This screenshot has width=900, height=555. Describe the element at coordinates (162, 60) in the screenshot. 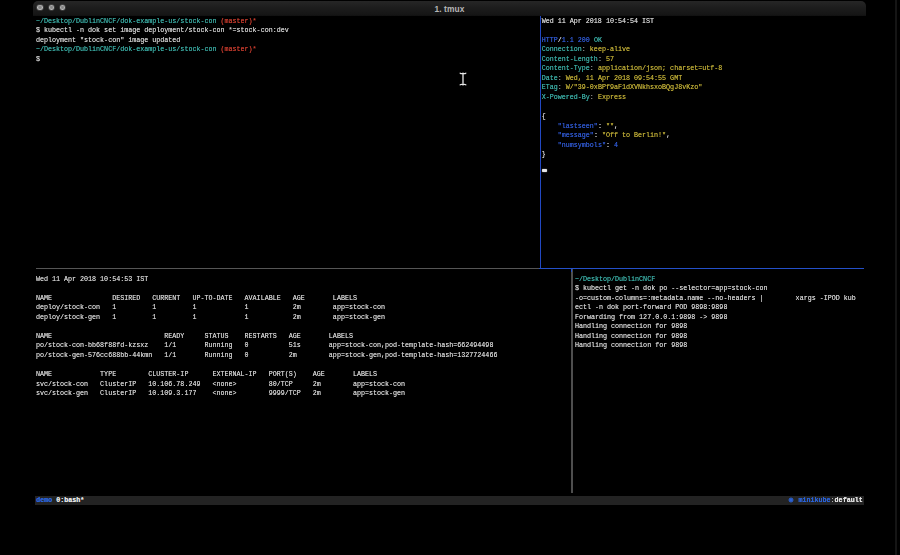

I see `terminal-line: $` at that location.